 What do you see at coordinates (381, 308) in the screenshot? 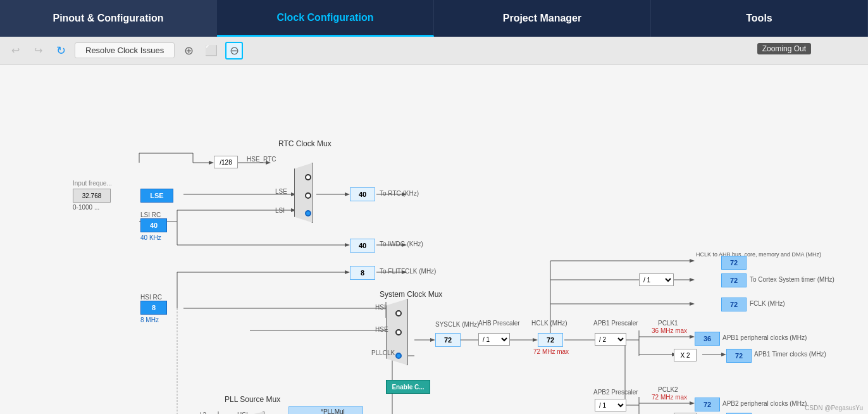
I see `hsi-mux-label: HSI` at bounding box center [381, 308].